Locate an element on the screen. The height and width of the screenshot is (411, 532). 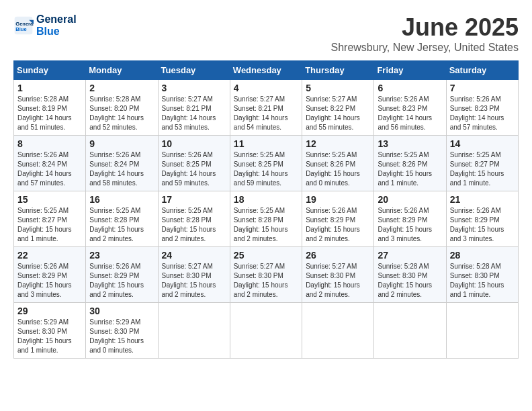
day-number: 13 is located at coordinates (410, 144).